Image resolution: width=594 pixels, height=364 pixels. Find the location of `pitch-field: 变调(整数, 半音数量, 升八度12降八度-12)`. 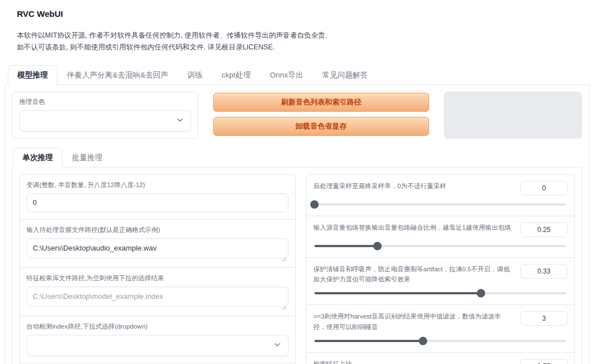

pitch-field: 变调(整数, 半音数量, 升八度12降八度-12) is located at coordinates (158, 197).